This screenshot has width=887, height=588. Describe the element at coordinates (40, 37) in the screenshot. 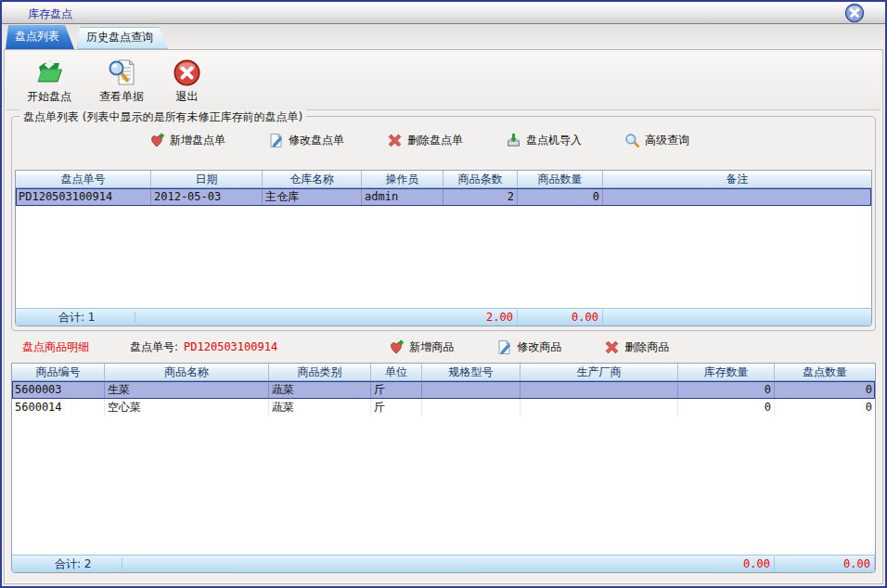

I see `tab-stocktake-list: 盘点列表` at that location.